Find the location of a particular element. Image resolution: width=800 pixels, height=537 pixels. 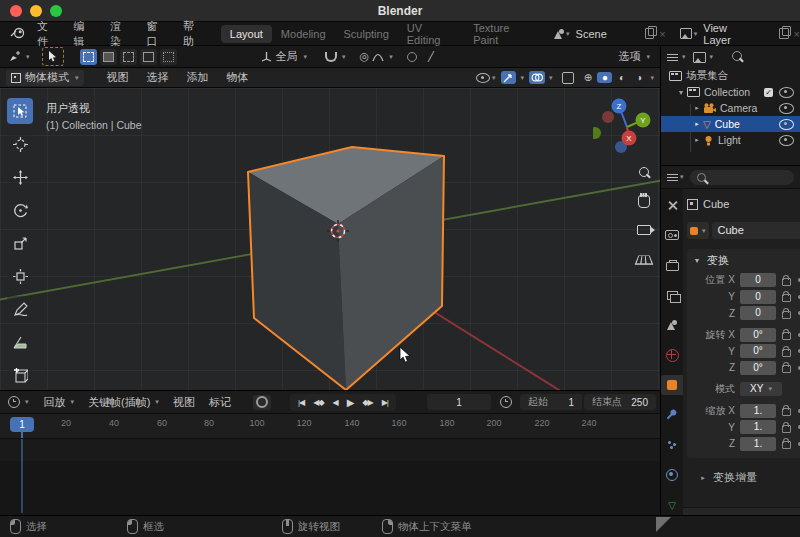

hide-collection-eye-icon is located at coordinates (786, 92).